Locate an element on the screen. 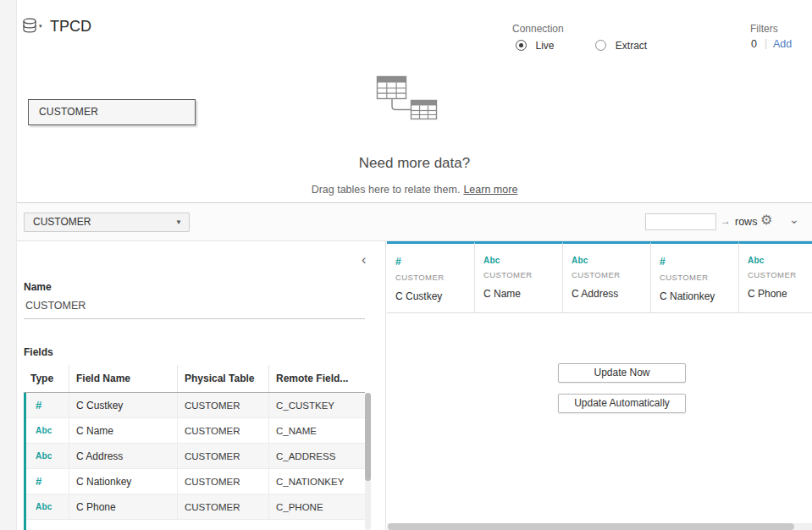 The width and height of the screenshot is (812, 530). fields-col-header-physical: Physical Table is located at coordinates (224, 378).